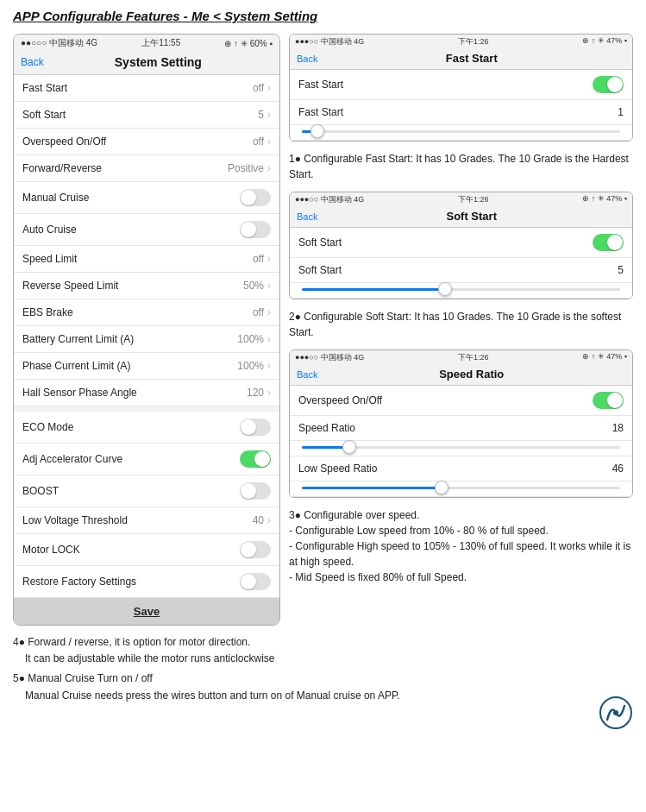 This screenshot has width=646, height=812. What do you see at coordinates (147, 312) in the screenshot?
I see `menu-item-ebs-brake: EBS Brake off ›` at bounding box center [147, 312].